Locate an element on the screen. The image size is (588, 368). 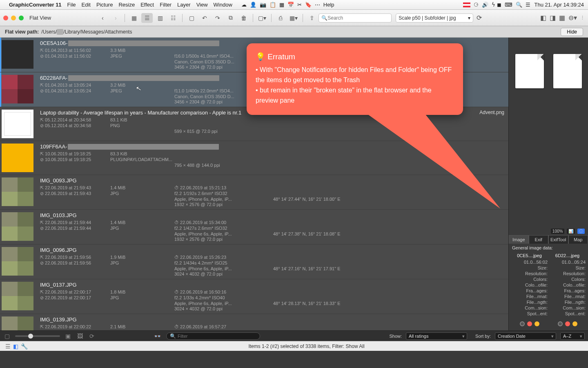
toggle-sidebar-button: ◧ is located at coordinates (543, 18).